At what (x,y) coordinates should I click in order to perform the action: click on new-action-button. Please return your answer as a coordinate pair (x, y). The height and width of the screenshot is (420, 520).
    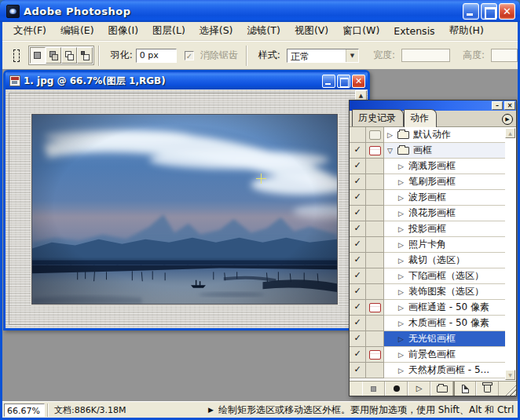
    Looking at the image, I should click on (465, 389).